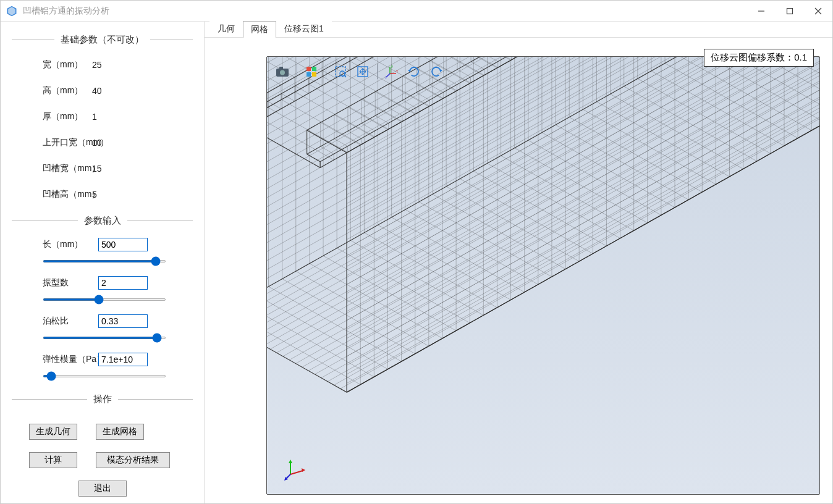  Describe the element at coordinates (123, 359) in the screenshot. I see `input-young` at that location.